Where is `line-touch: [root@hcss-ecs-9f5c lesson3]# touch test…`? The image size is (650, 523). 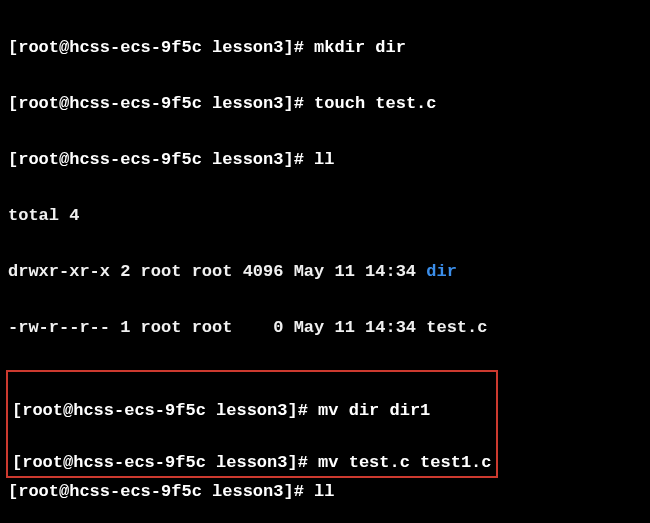 line-touch: [root@hcss-ecs-9f5c lesson3]# touch test… is located at coordinates (326, 104).